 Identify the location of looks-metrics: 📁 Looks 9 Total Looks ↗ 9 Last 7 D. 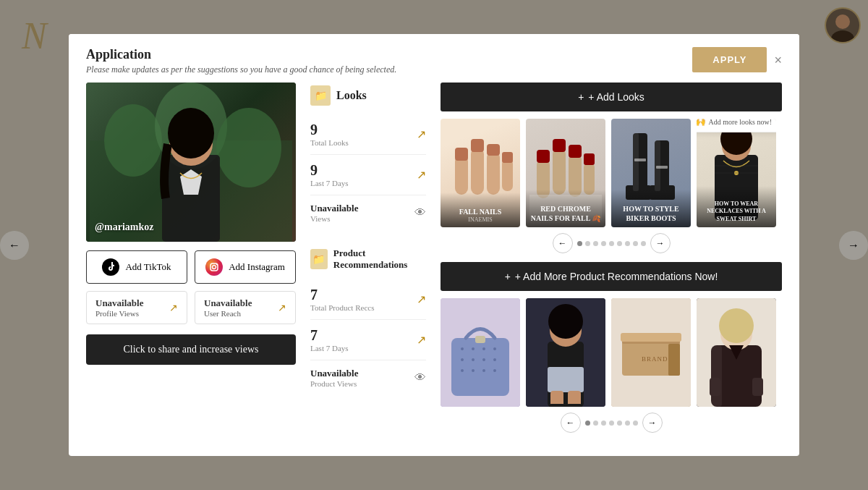
(368, 156).